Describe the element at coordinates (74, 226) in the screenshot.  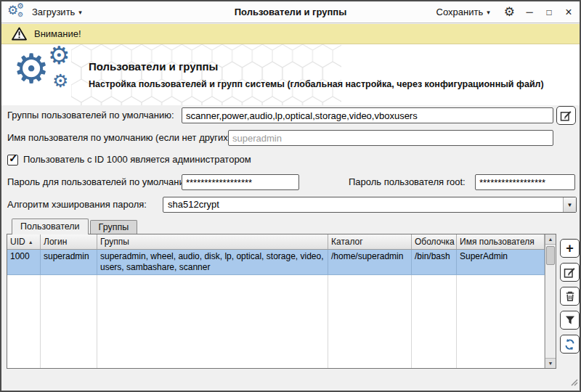
I see `tab-bar: Пользователи Группы` at that location.